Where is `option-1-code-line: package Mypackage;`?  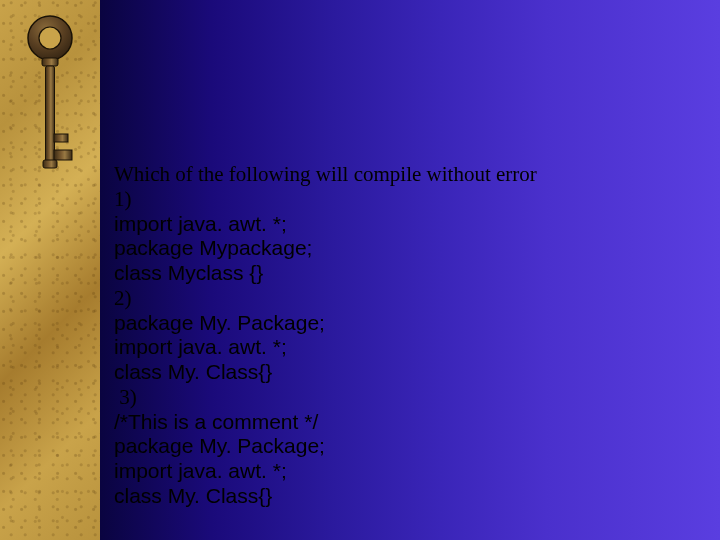 option-1-code-line: package Mypackage; is located at coordinates (394, 248).